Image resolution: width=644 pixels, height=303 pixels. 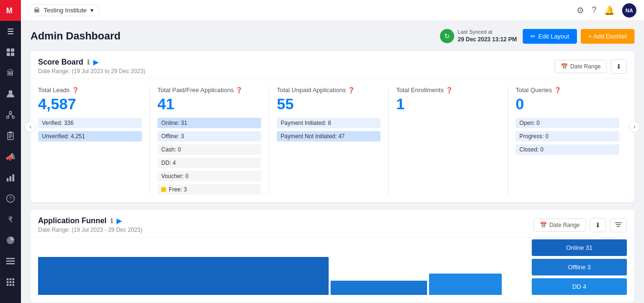 I want to click on add-dashlet-button: + Add Dashlet, so click(x=608, y=36).